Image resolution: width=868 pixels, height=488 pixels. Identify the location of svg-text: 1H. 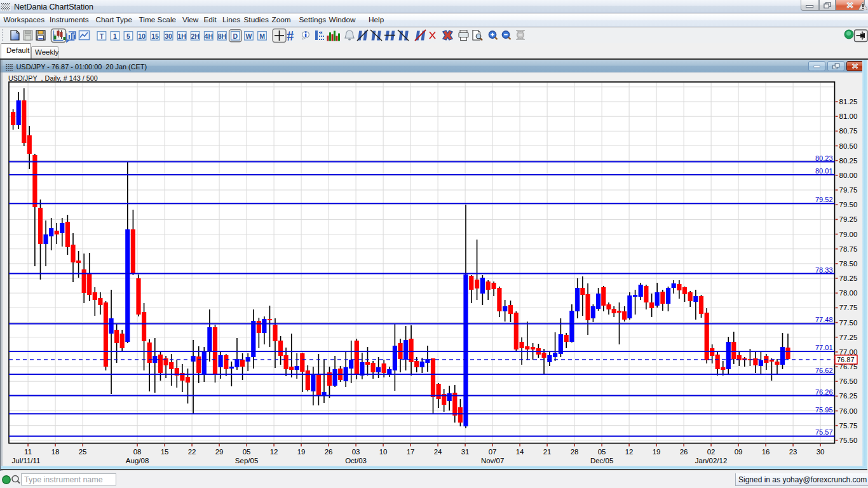
(182, 36).